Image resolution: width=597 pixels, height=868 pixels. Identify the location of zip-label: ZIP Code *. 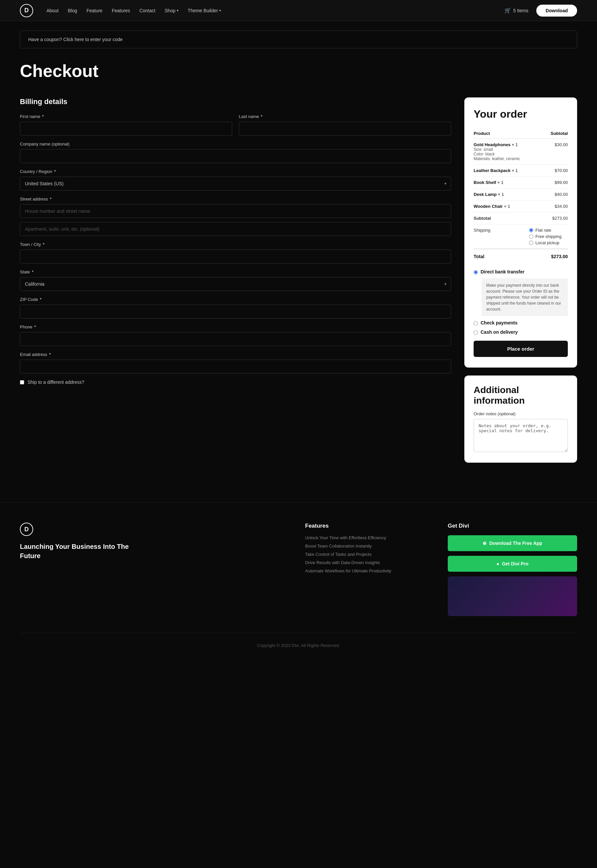
(236, 299).